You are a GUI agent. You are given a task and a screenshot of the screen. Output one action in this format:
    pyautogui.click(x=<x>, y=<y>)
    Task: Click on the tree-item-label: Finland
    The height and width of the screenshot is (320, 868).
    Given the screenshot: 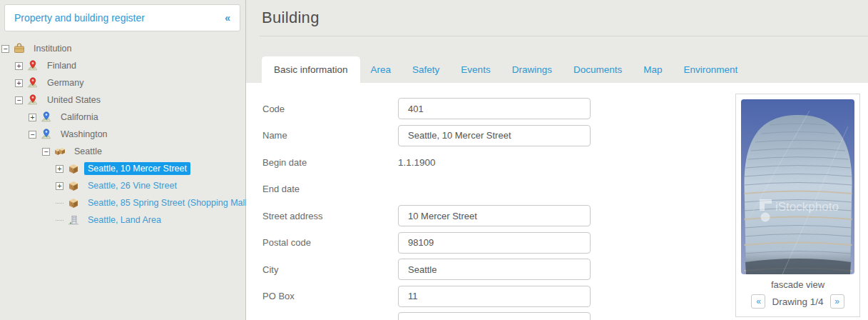 What is the action you would take?
    pyautogui.click(x=61, y=66)
    